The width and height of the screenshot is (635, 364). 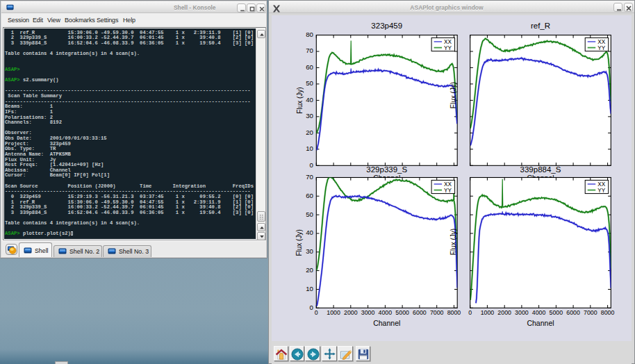 What do you see at coordinates (386, 26) in the screenshot?
I see `svg-text: 323p459` at bounding box center [386, 26].